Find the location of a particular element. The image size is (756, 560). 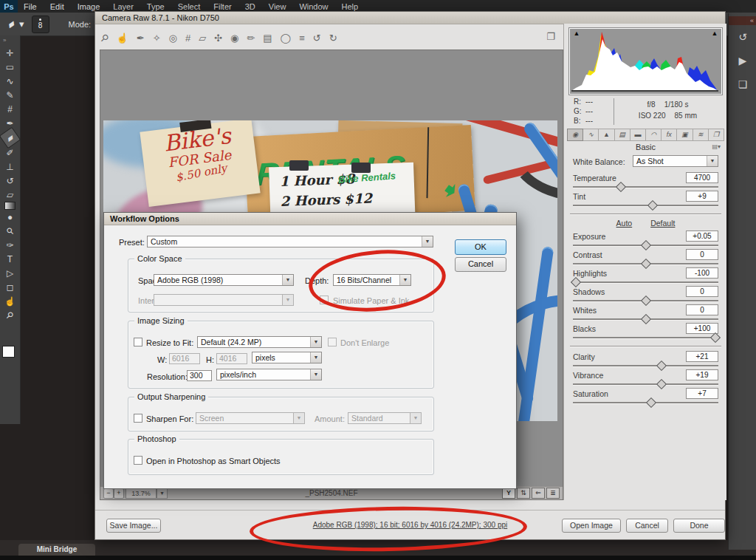

resolution-unit-select: pixels/inch ▼ is located at coordinates (269, 375).